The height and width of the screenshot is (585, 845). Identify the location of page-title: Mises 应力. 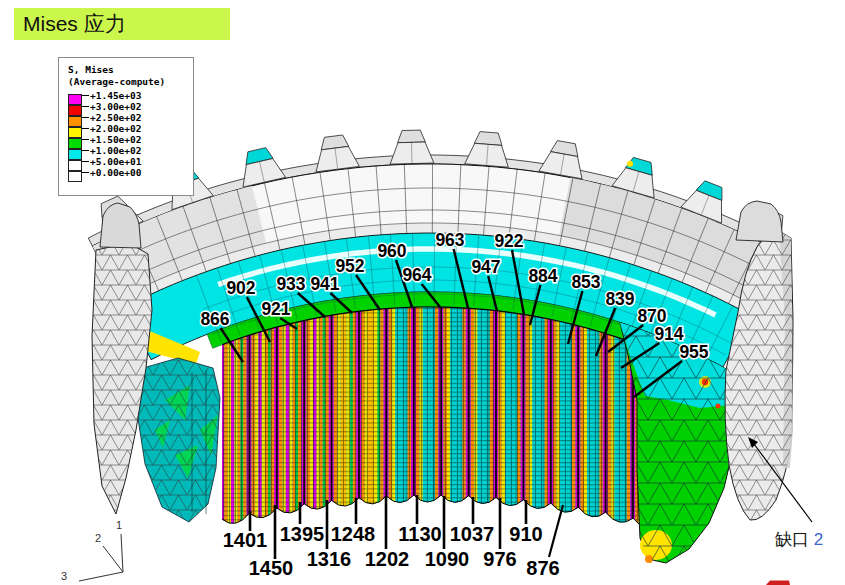
(74, 24).